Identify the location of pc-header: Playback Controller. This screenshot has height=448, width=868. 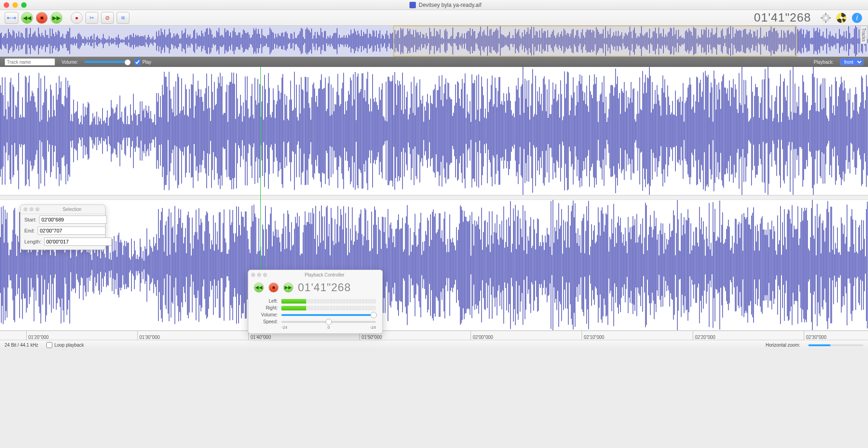
(315, 275).